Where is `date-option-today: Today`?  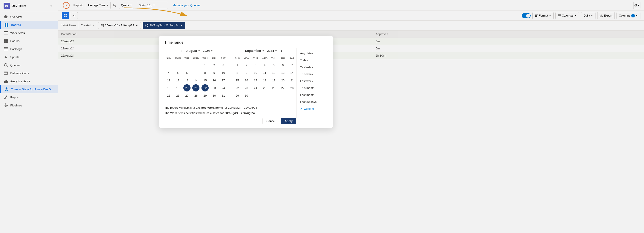 date-option-today: Today is located at coordinates (312, 60).